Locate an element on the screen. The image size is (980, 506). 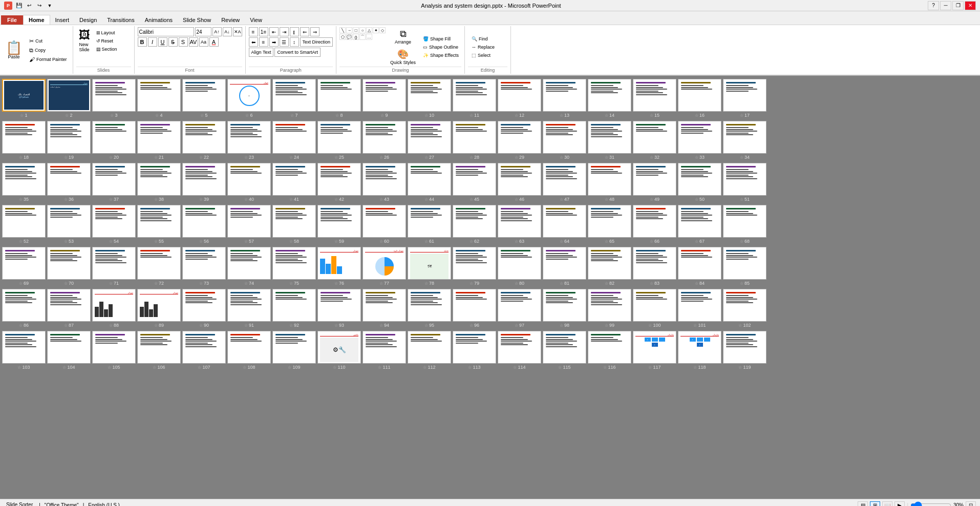
tab-insert: Insert is located at coordinates (62, 20).